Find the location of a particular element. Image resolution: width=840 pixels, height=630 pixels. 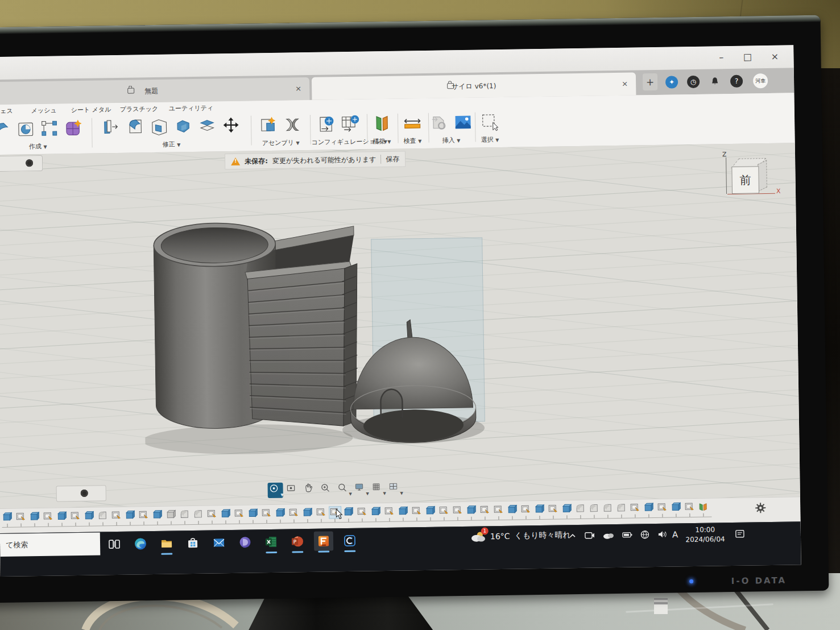

ribbon-group-label: 検査 ▼ is located at coordinates (412, 141).